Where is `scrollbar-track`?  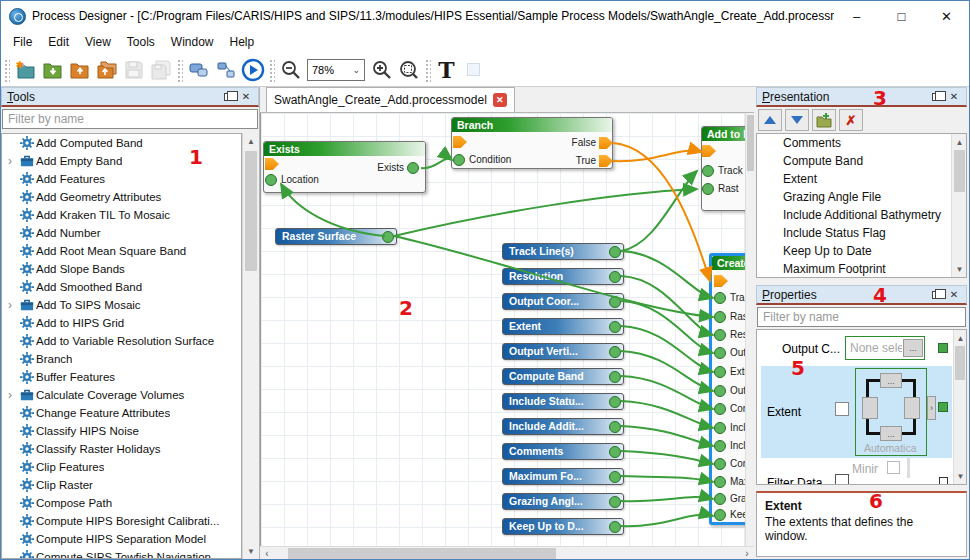 scrollbar-track is located at coordinates (507, 553).